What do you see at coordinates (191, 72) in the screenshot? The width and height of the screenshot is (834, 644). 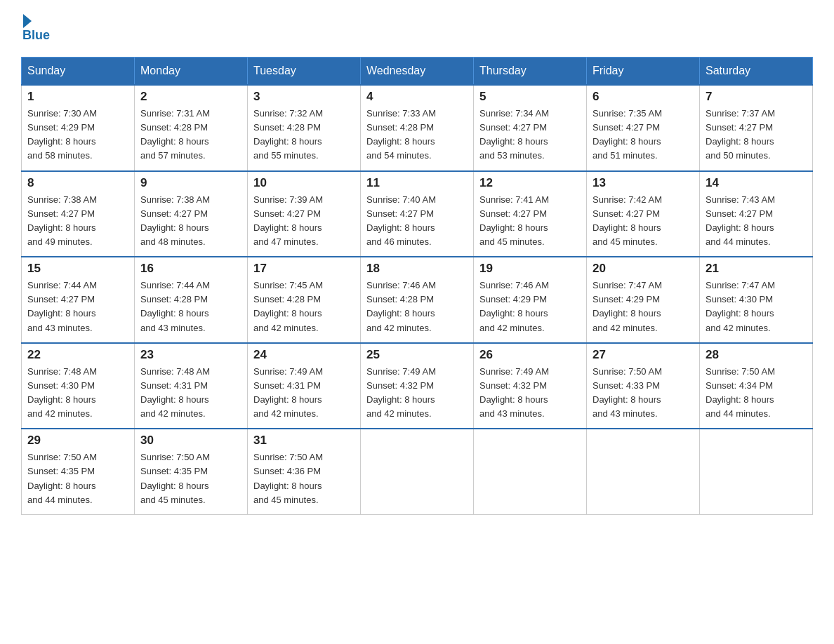 I see `col-header-monday: Monday` at bounding box center [191, 72].